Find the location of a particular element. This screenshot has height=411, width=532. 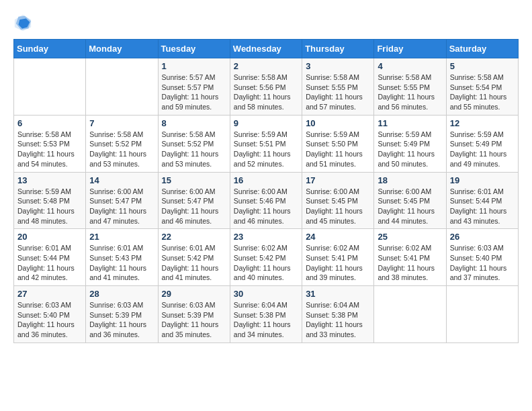

calendar-cell: 20Sunrise: 6:01 AMSunset: 5:44 PMDayligh… is located at coordinates (50, 258).